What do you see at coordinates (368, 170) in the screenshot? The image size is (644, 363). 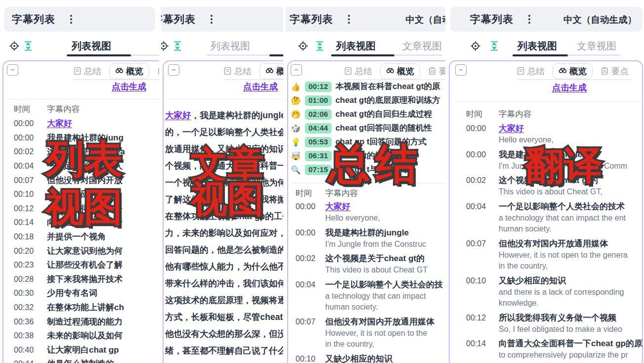 I see `overview-item: 🔍07:15chat gp t与搜索引擎` at bounding box center [368, 170].